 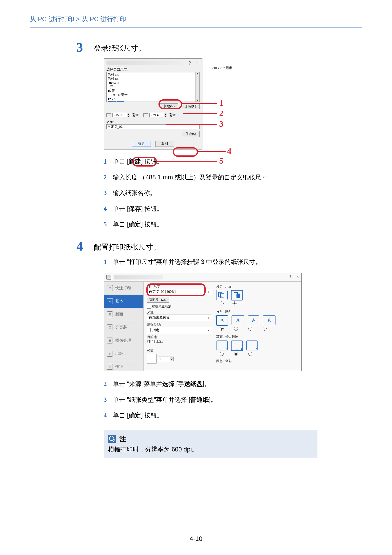 What do you see at coordinates (220, 361) in the screenshot?
I see `color-label: 颜色:` at bounding box center [220, 361].